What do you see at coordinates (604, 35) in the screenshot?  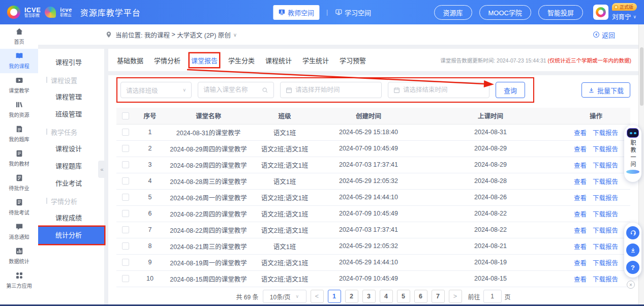 I see `back-button: 返回` at bounding box center [604, 35].